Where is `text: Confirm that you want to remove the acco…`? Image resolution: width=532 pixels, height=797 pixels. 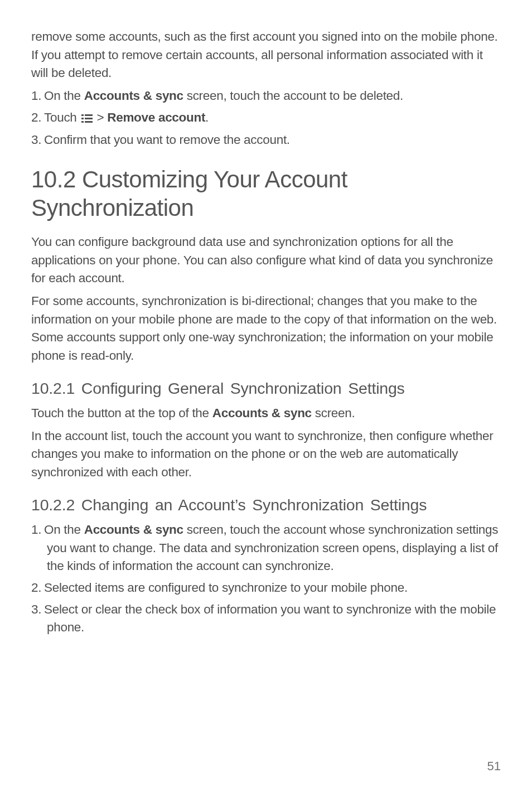 text: Confirm that you want to remove the acco… is located at coordinates (167, 139).